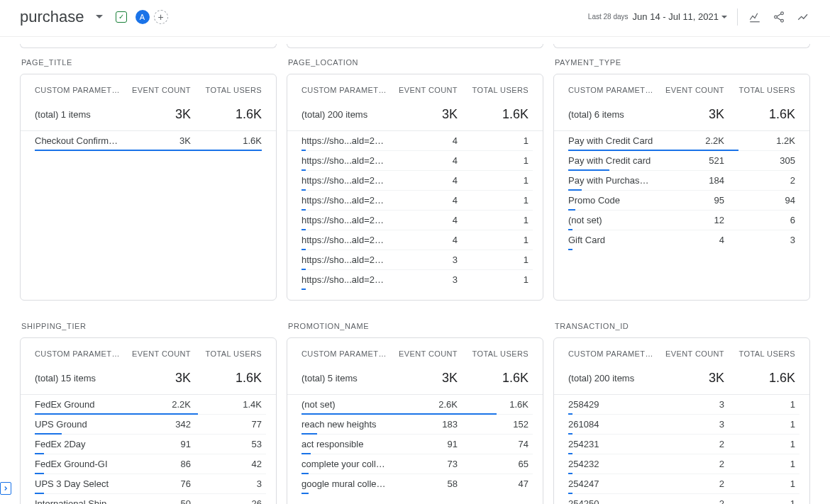  I want to click on row-event-count: 12, so click(689, 220).